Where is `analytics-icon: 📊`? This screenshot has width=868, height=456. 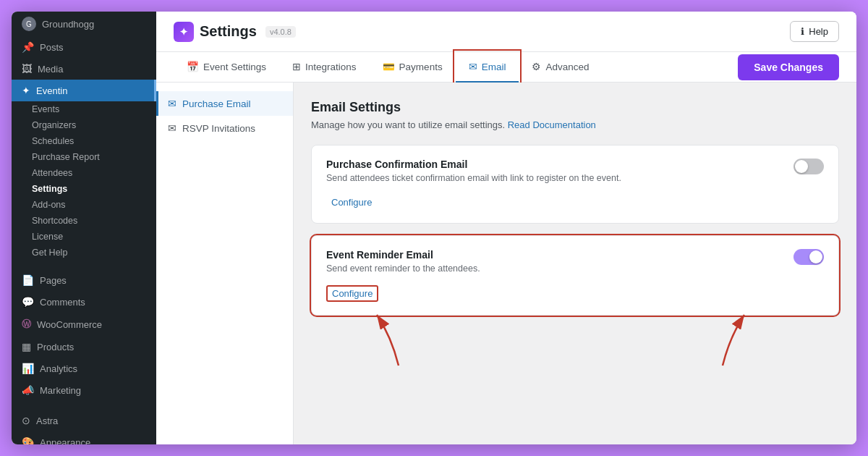 analytics-icon: 📊 is located at coordinates (27, 368).